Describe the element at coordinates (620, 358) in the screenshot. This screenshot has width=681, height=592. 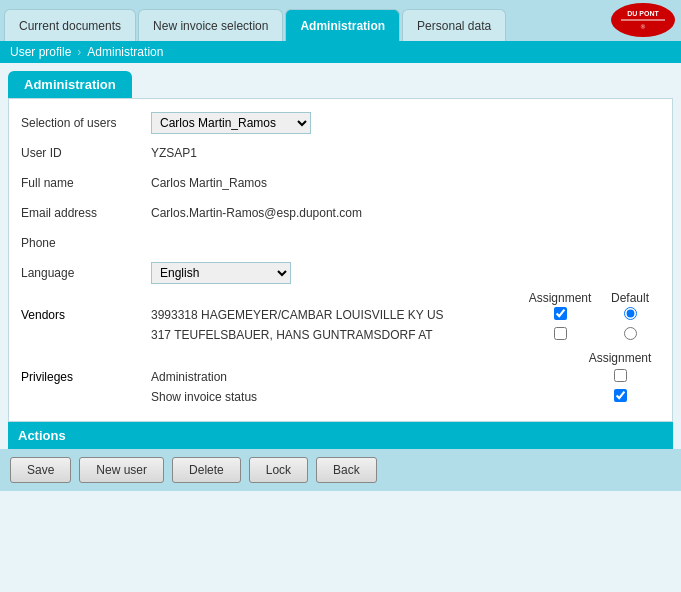
I see `priv-assignment-header: Assignment` at that location.